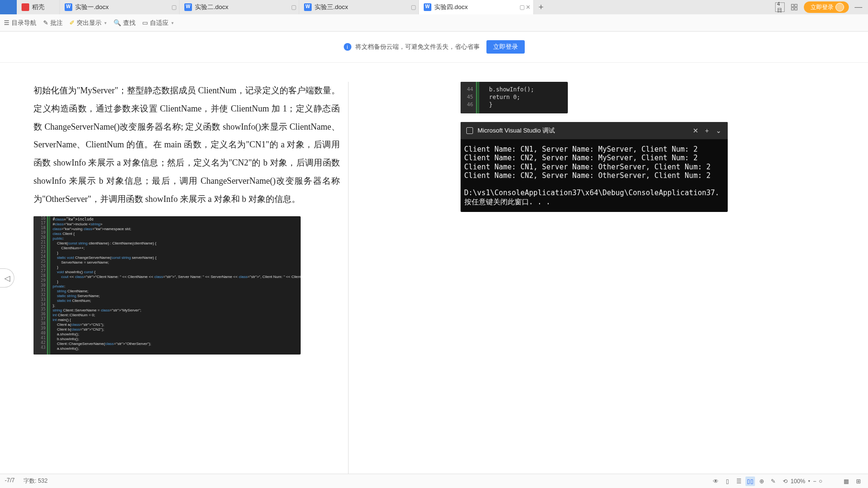 This screenshot has width=868, height=488. What do you see at coordinates (794, 7) in the screenshot?
I see `grid-icon` at bounding box center [794, 7].